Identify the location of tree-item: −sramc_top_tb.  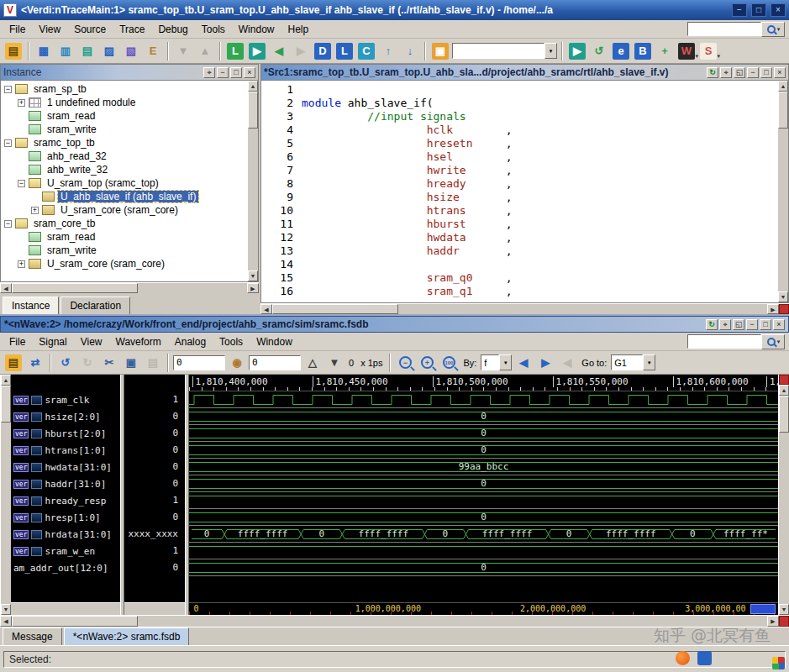
(124, 143).